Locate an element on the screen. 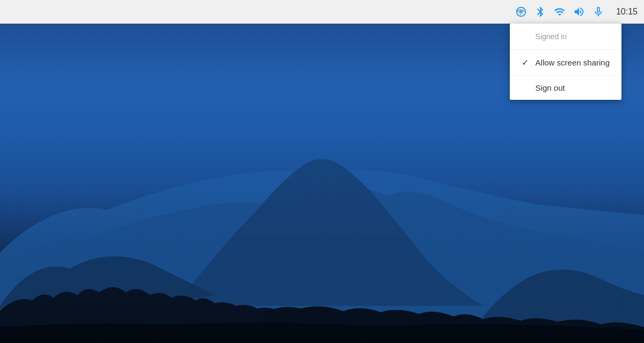  dropdown-menu: Signed in ✓ Allow screen sharing Sign ou… is located at coordinates (566, 62).